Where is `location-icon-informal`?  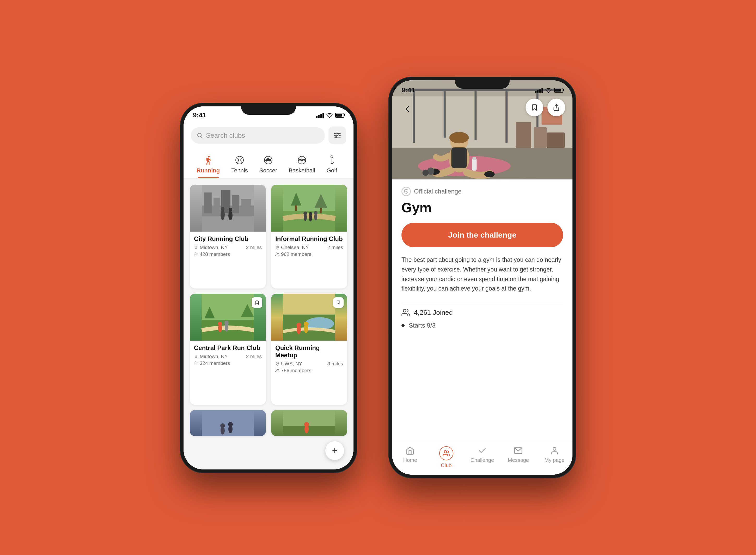
location-icon-informal is located at coordinates (277, 248).